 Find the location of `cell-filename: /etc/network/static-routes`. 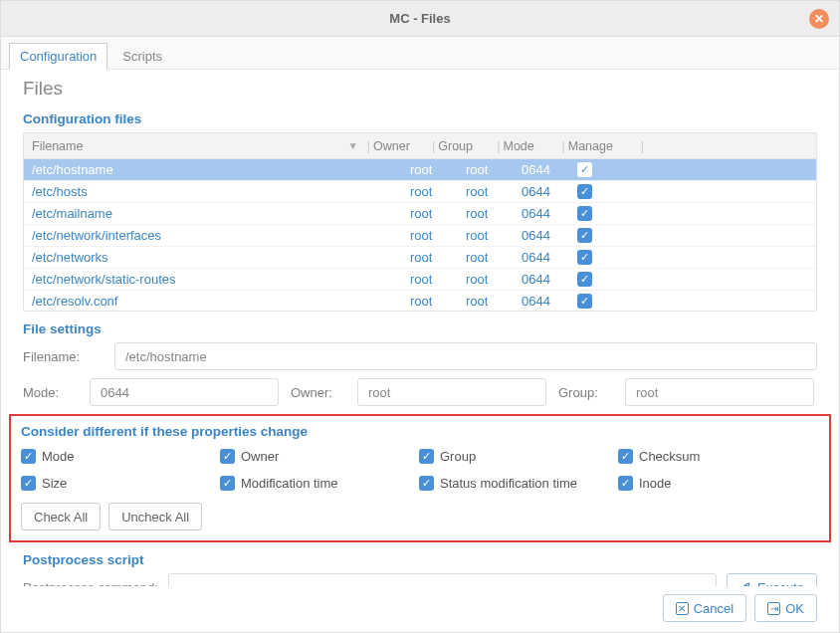

cell-filename: /etc/network/static-routes is located at coordinates (217, 279).